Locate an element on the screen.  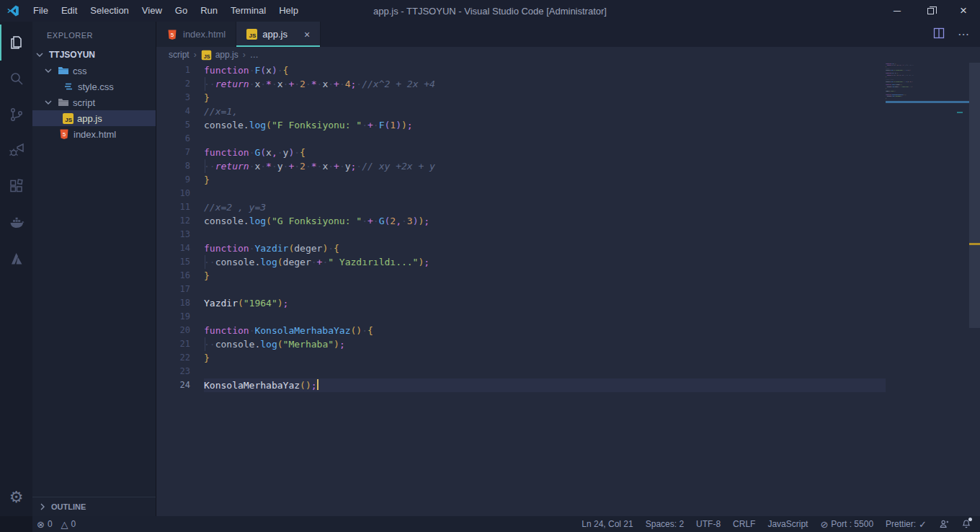
overview-cursor-marker is located at coordinates (974, 244).